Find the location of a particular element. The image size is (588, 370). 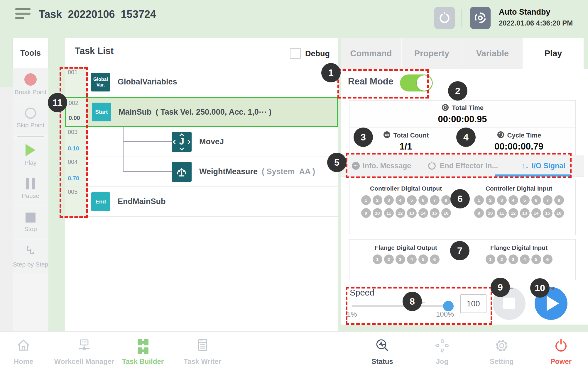

movej-icon: J is located at coordinates (182, 142).